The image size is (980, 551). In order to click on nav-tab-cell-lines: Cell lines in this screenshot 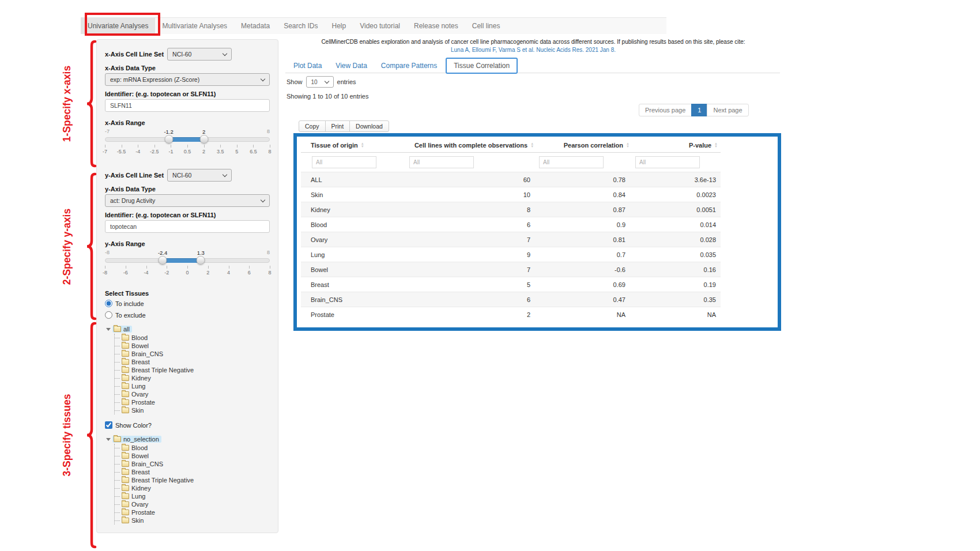, I will do `click(487, 26)`.